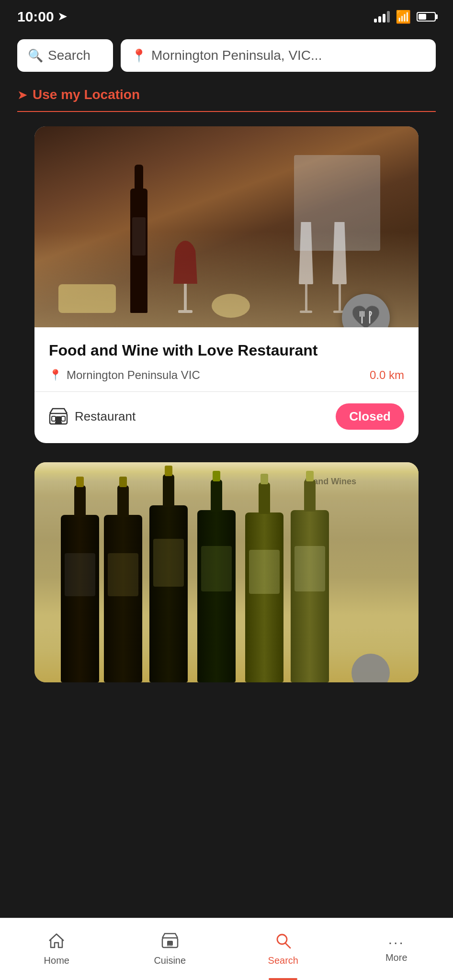 The width and height of the screenshot is (453, 980). What do you see at coordinates (226, 56) in the screenshot?
I see `search-row: 🔍 Search 📍 Mornington Peninsula, VIC...` at bounding box center [226, 56].